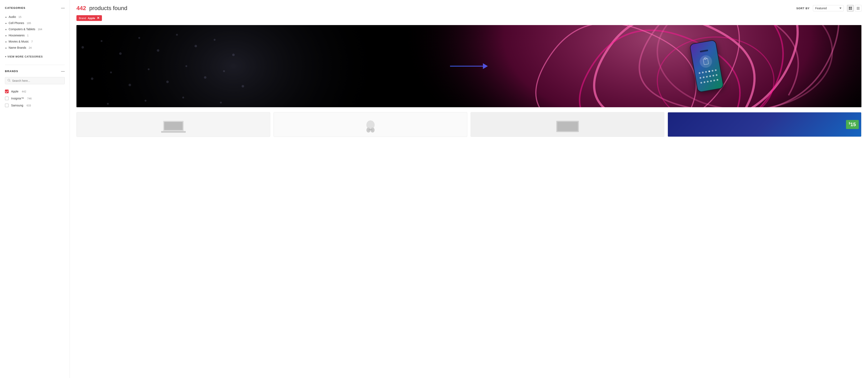 This screenshot has width=868, height=378. What do you see at coordinates (35, 29) in the screenshot?
I see `category-item: ▲ Computers & Tablets 164` at bounding box center [35, 29].